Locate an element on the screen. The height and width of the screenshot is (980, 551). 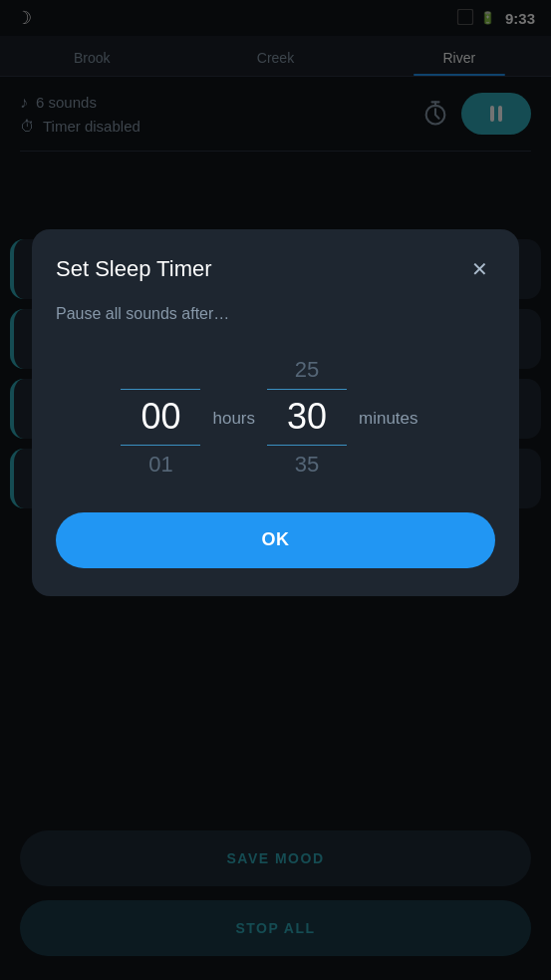
close-dialog-button: ✕ is located at coordinates (479, 269).